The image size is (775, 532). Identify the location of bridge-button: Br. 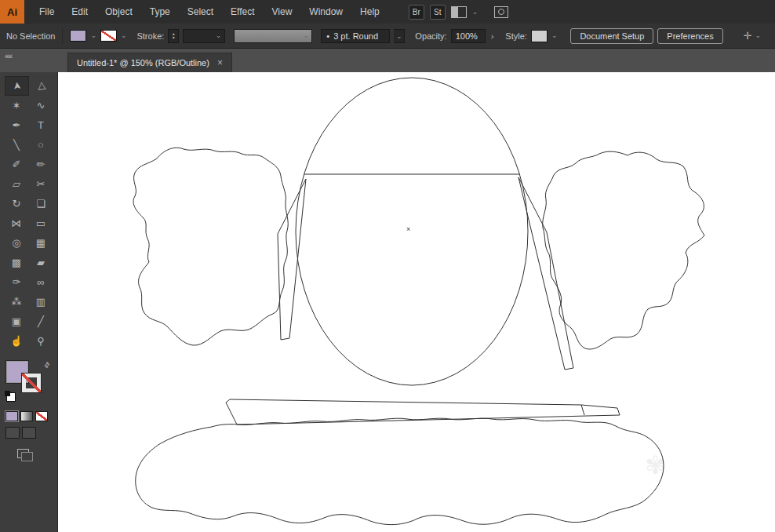
(417, 13).